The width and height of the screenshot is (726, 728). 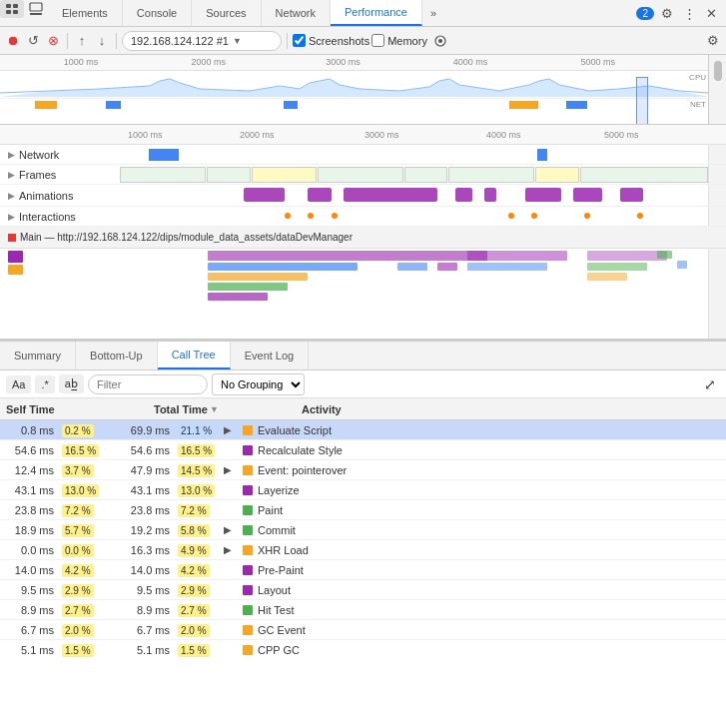 I want to click on activity-label: GC Event, so click(x=282, y=630).